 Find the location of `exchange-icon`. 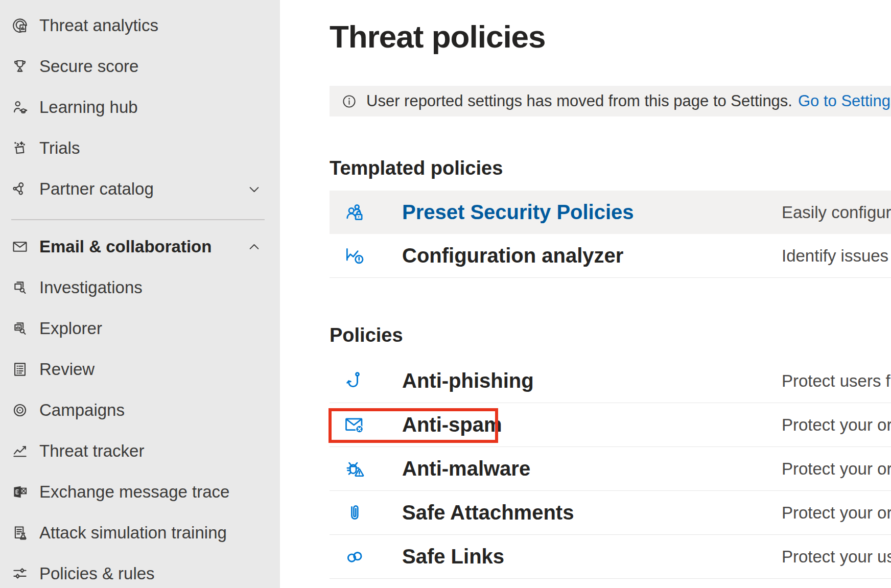

exchange-icon is located at coordinates (20, 492).